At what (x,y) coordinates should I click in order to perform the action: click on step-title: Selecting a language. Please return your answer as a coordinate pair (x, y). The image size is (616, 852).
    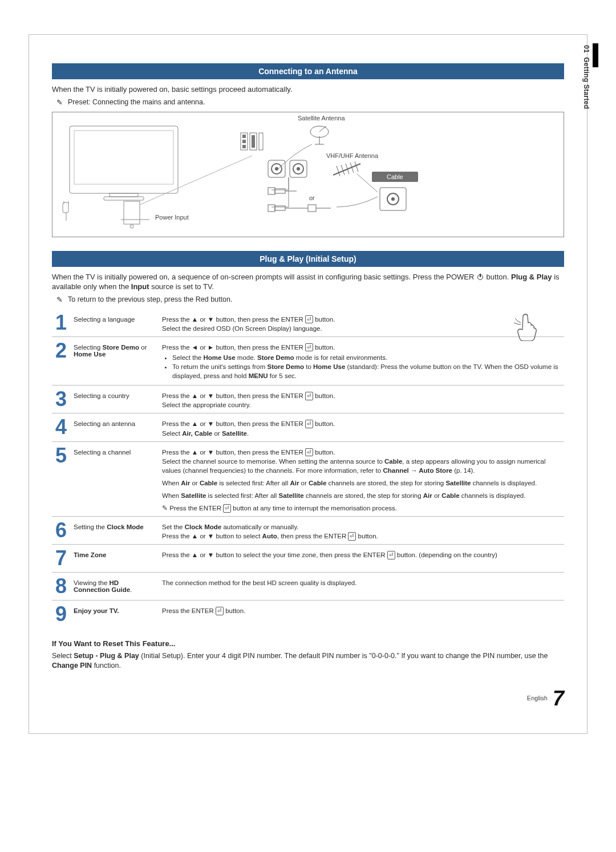
    Looking at the image, I should click on (114, 323).